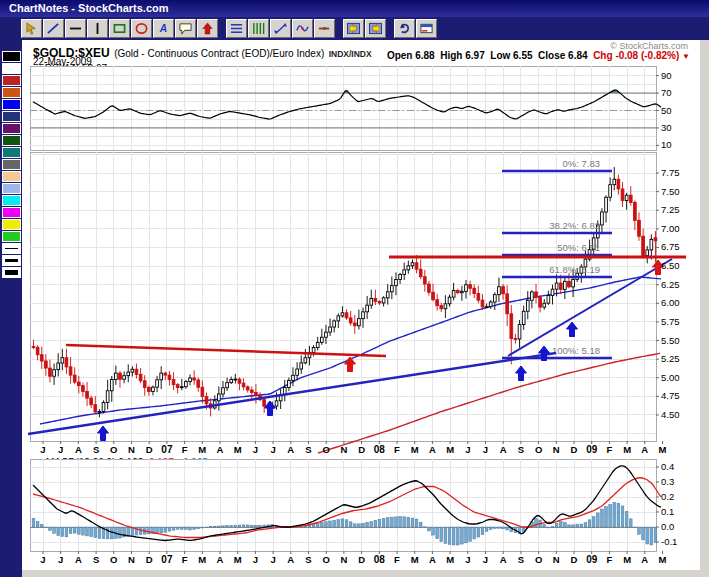 The image size is (709, 577). Describe the element at coordinates (426, 28) in the screenshot. I see `panel-settings-button` at that location.